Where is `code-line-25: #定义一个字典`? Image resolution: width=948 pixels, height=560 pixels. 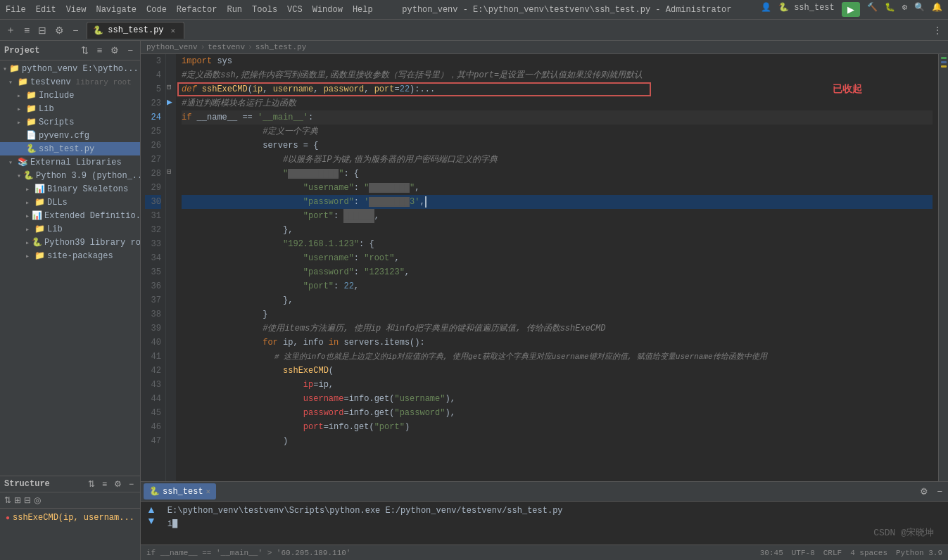 code-line-25: #定义一个字典 is located at coordinates (557, 132).